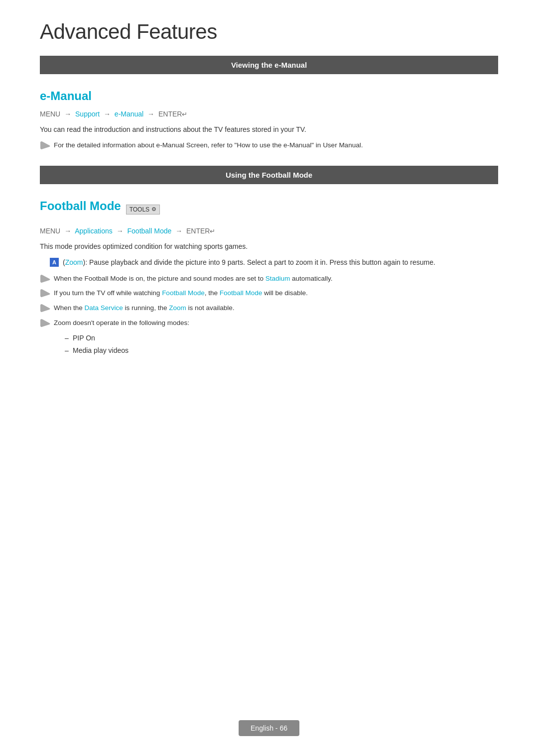 This screenshot has height=756, width=538. Describe the element at coordinates (278, 279) in the screenshot. I see `stadium-link: Stadium` at that location.